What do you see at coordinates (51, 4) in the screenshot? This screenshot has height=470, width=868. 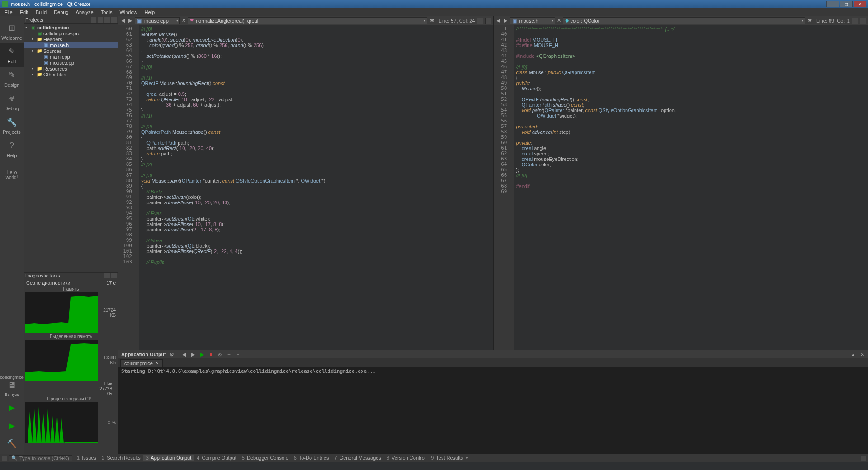 I see `window-title: mouse.h - collidingmice - Qt Creator` at bounding box center [51, 4].